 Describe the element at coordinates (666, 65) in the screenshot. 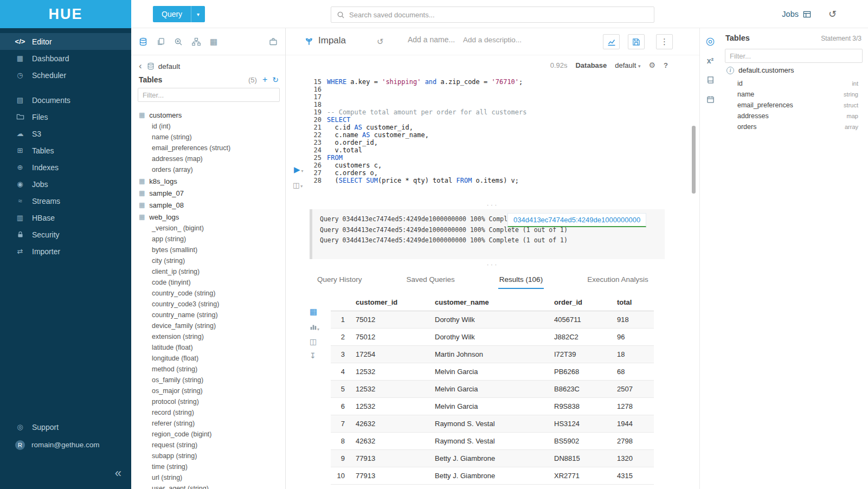

I see `help-icon: ?` at that location.